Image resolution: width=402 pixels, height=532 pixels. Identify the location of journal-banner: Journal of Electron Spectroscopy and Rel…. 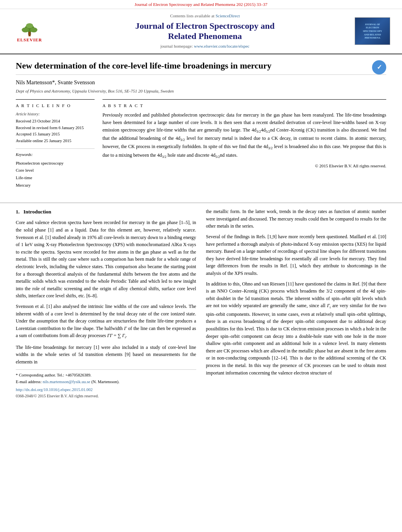
(201, 5).